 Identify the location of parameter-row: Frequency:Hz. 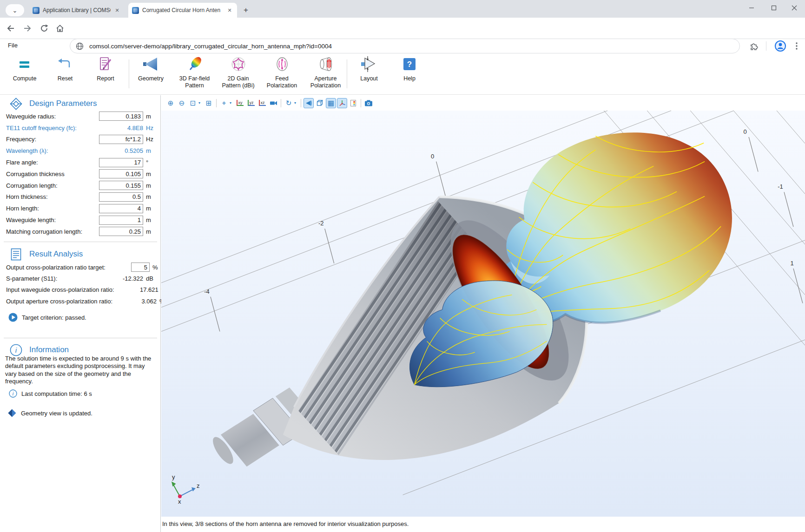
(80, 139).